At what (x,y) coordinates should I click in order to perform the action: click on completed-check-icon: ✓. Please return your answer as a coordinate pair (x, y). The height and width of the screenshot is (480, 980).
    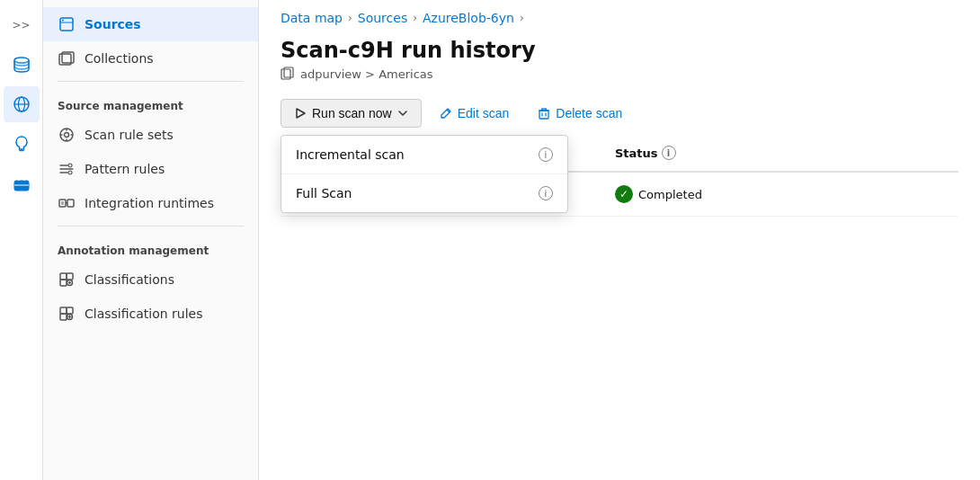
    Looking at the image, I should click on (624, 194).